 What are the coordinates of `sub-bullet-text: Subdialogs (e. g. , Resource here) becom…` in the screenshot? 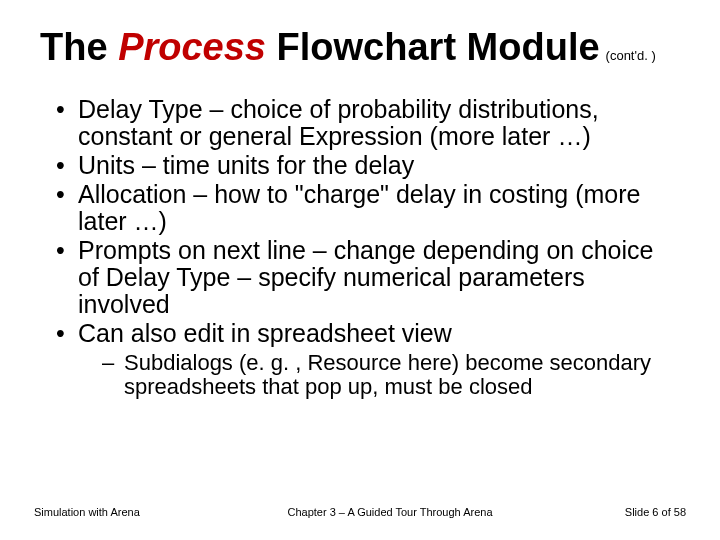 It's located at (388, 374).